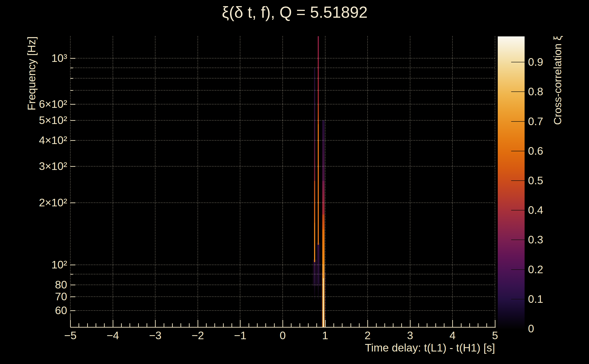 Image resolution: width=589 pixels, height=364 pixels. I want to click on y-tick-label: 2×10², so click(53, 203).